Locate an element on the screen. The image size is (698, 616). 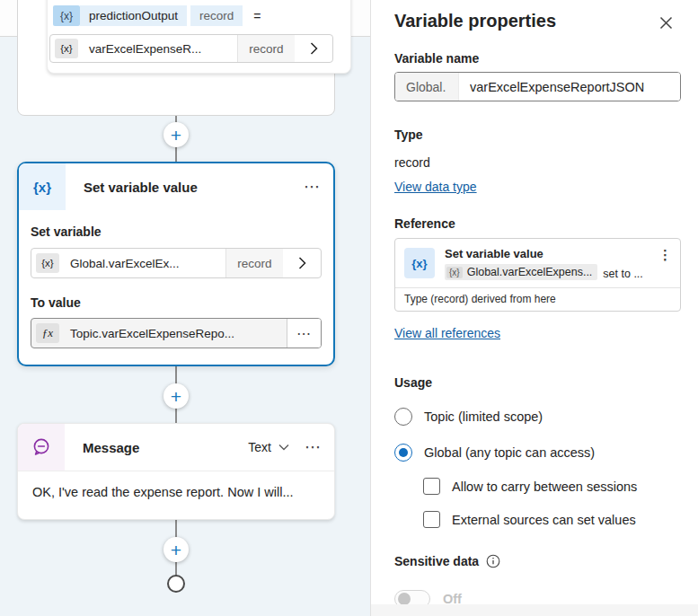
set-variable-picker: {x} Global.varExcelEx... record is located at coordinates (176, 263).